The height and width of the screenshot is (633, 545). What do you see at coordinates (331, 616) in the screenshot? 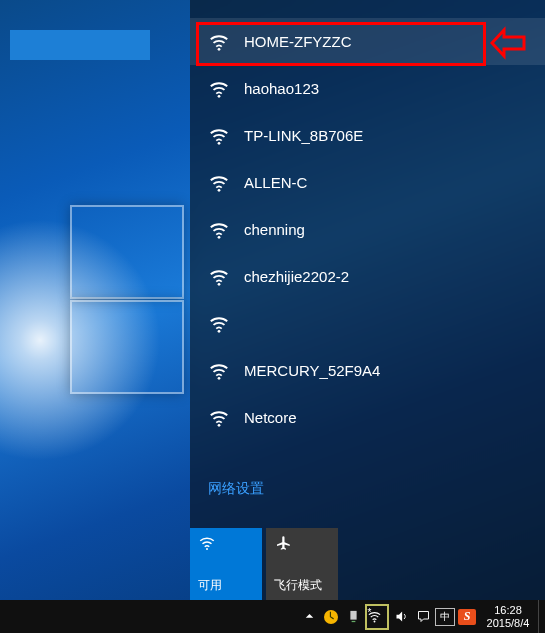
I see `tray-update-icon` at bounding box center [331, 616].